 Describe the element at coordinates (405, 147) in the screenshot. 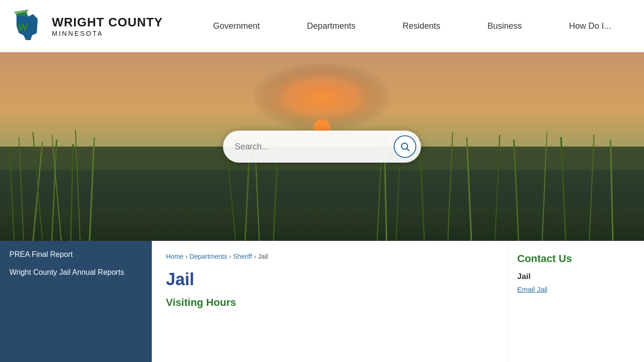

I see `search-icon` at that location.